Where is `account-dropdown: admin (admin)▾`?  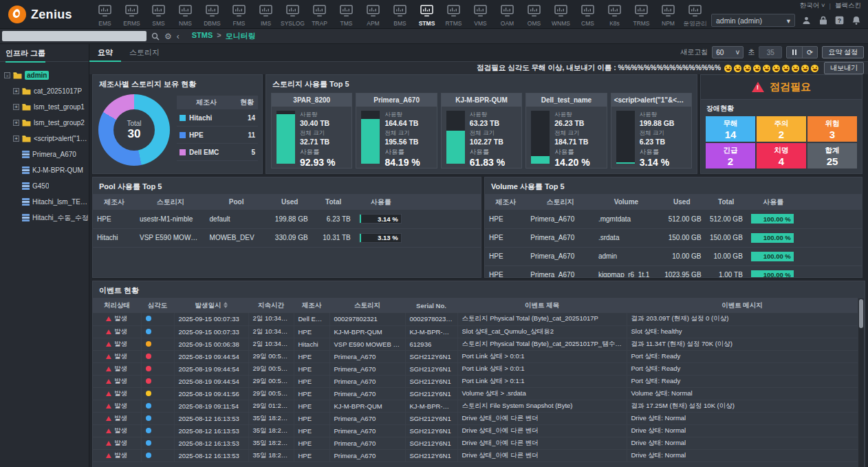
account-dropdown: admin (admin)▾ is located at coordinates (753, 21).